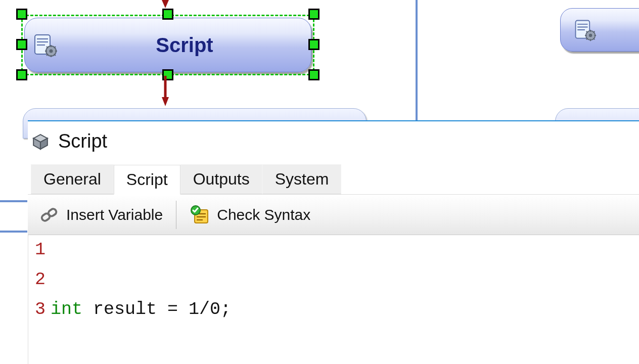  What do you see at coordinates (314, 75) in the screenshot?
I see `resize-handle-se` at bounding box center [314, 75].